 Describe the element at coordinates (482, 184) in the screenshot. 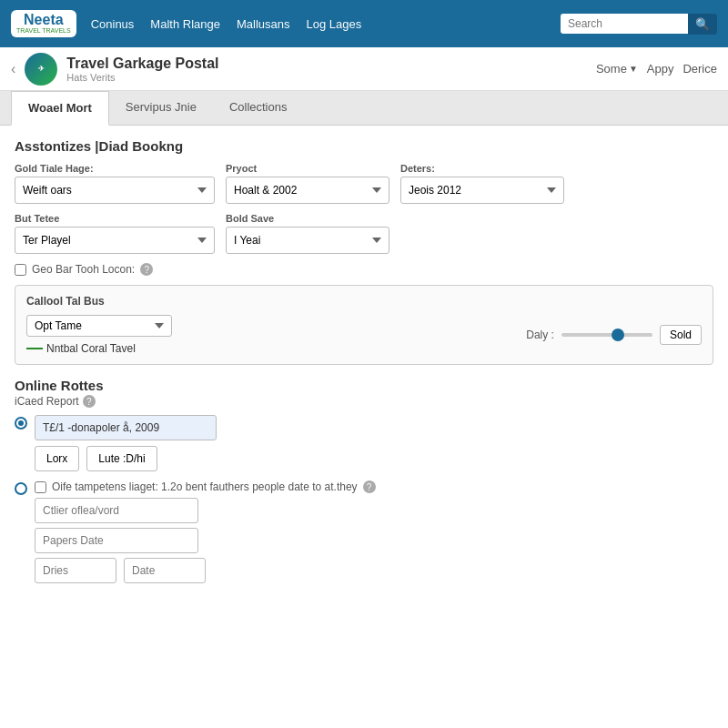

I see `deters-group: Deters: Jeois 2012` at that location.